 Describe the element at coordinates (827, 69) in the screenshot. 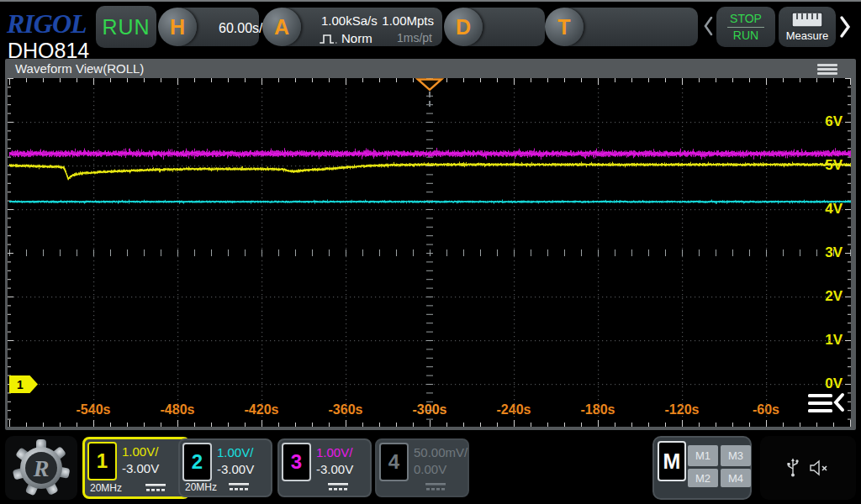

I see `hamburger-icon` at that location.